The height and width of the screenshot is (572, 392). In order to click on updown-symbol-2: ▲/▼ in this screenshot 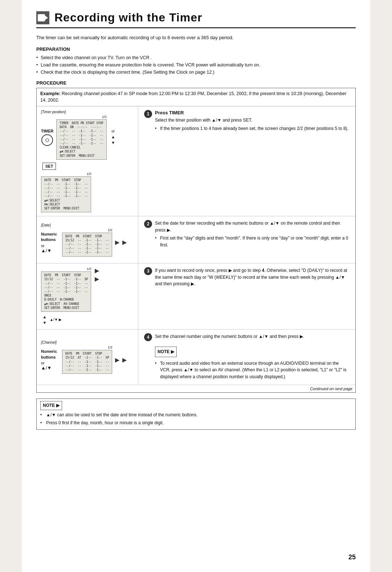, I will do `click(49, 250)`.